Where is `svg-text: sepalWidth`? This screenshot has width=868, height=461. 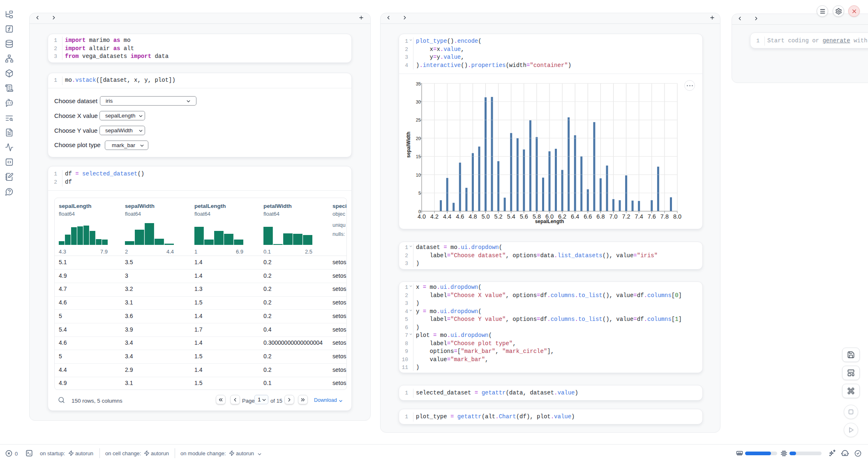
svg-text: sepalWidth is located at coordinates (409, 145).